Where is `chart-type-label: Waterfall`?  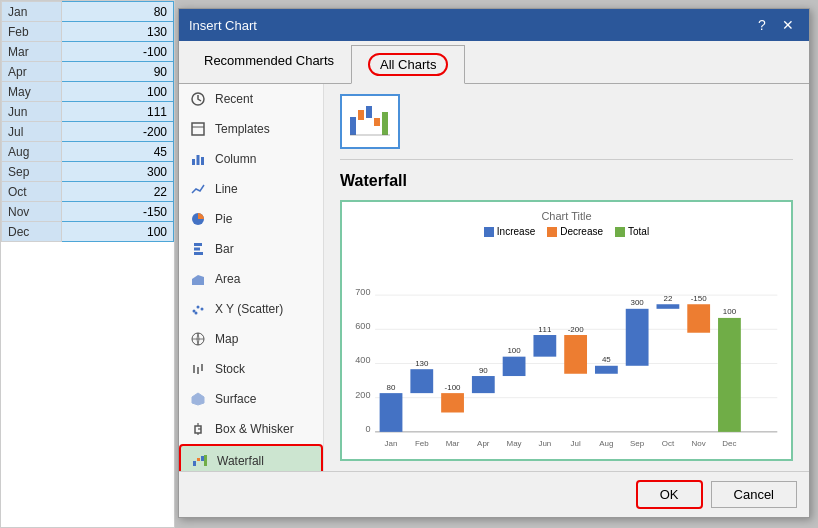 chart-type-label: Waterfall is located at coordinates (240, 461).